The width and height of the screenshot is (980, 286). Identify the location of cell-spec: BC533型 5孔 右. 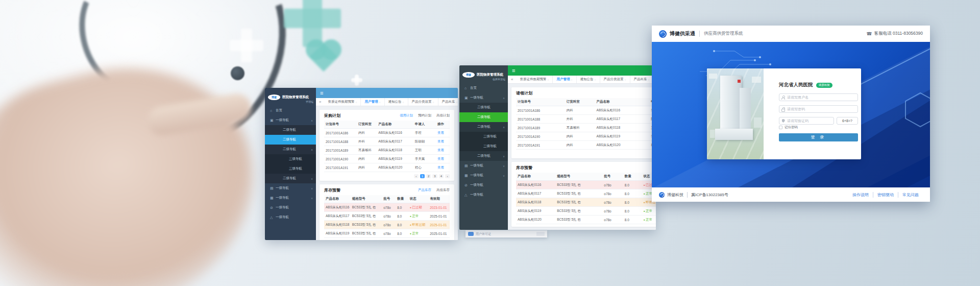
(579, 202).